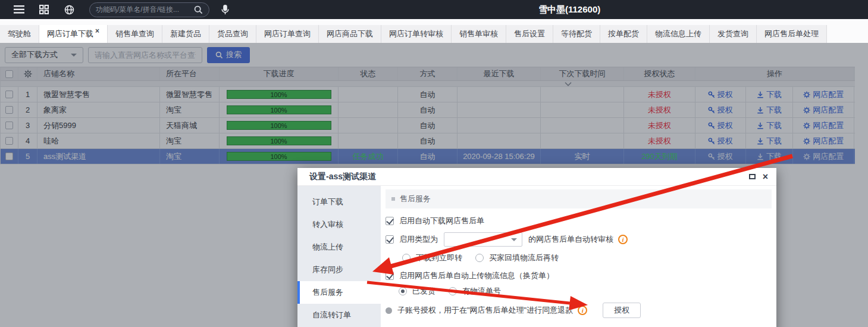  What do you see at coordinates (406, 258) in the screenshot?
I see `transfer-immediately-radio` at bounding box center [406, 258].